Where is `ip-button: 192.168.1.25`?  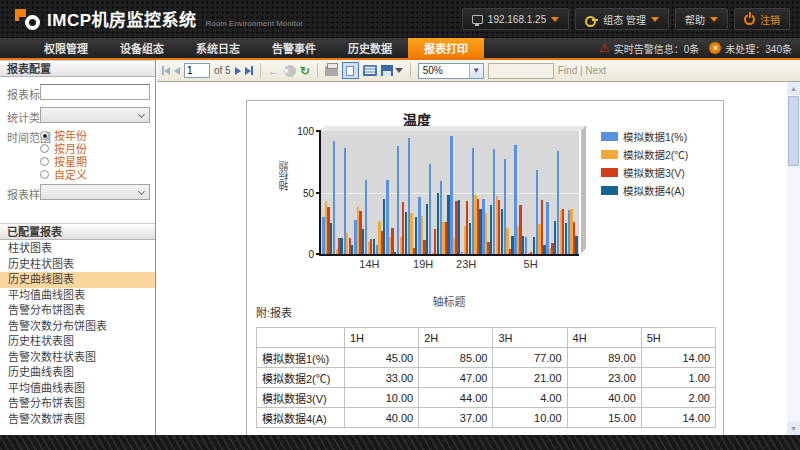 ip-button: 192.168.1.25 is located at coordinates (516, 19).